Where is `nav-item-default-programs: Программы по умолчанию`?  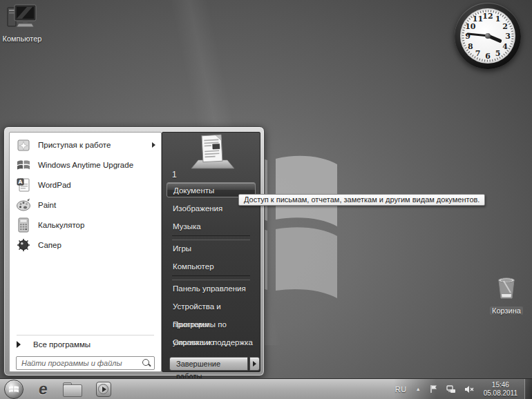
nav-item-default-programs: Программы по умолчанию is located at coordinates (211, 324).